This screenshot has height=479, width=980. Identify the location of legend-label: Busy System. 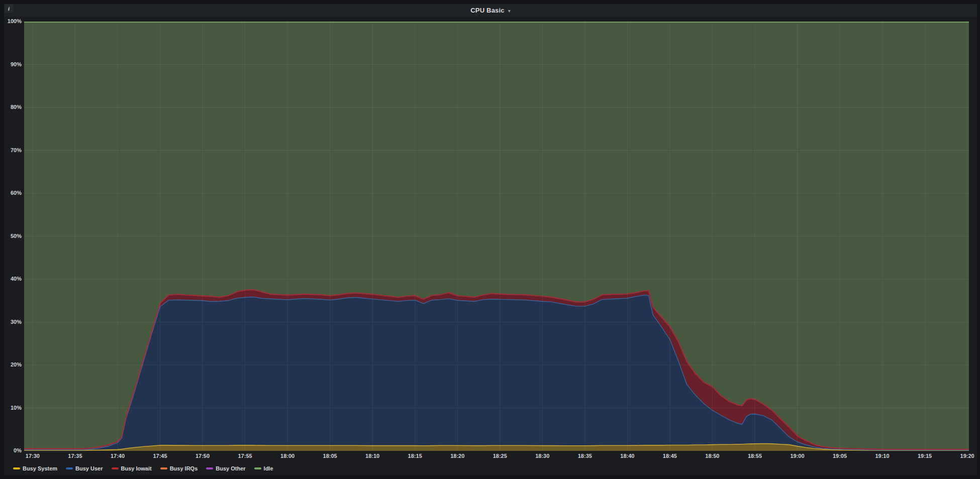
(40, 468).